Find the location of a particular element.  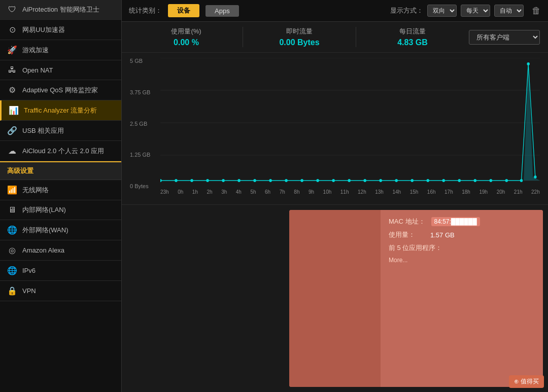

sidebar-item-wan: 🌐外部网络(WAN) is located at coordinates (61, 230).